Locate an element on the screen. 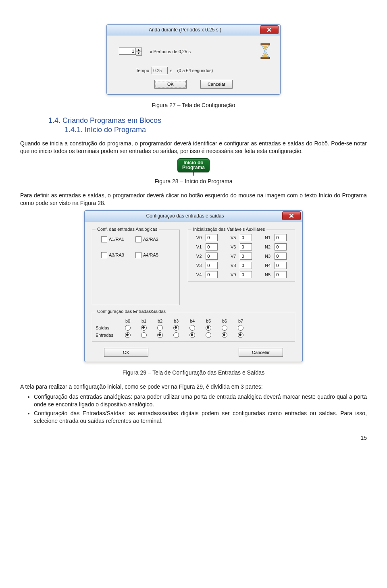 The width and height of the screenshot is (387, 588). radio-entradas-b7 is located at coordinates (241, 335).